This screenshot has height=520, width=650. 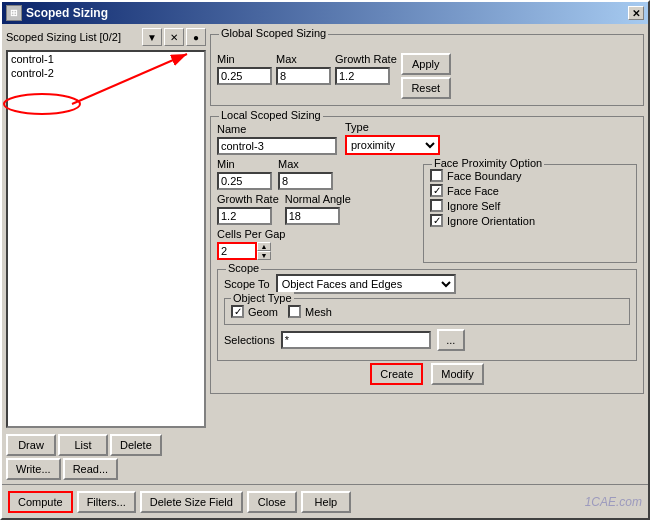 What do you see at coordinates (90, 469) in the screenshot?
I see `read-button: Read...` at bounding box center [90, 469].